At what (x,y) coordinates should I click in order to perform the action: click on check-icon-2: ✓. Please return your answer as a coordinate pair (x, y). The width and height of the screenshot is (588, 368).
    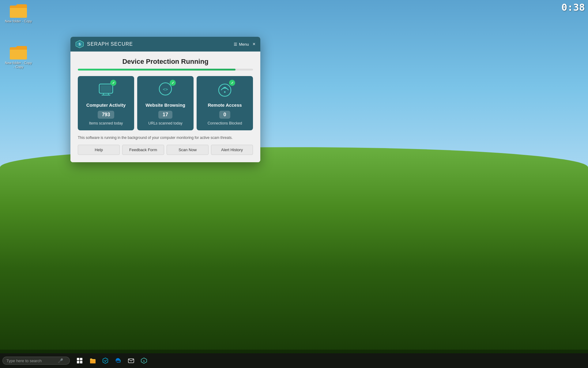
    Looking at the image, I should click on (173, 83).